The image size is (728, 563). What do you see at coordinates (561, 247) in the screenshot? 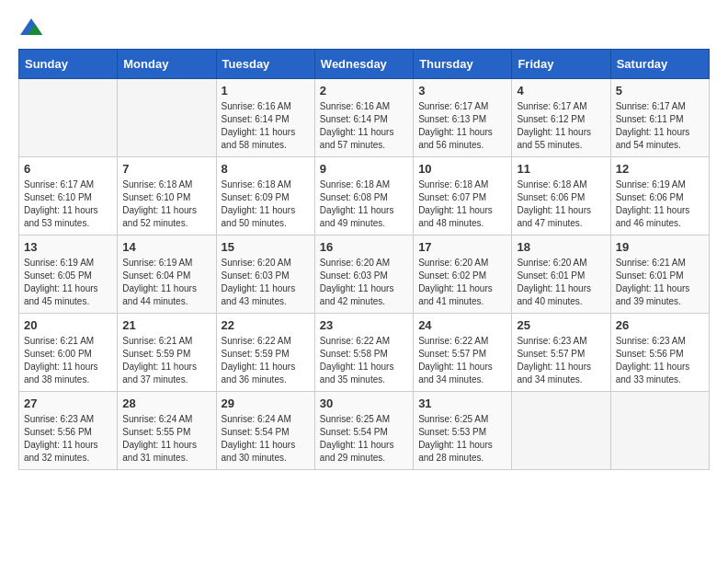
I see `day-number: 18` at bounding box center [561, 247].